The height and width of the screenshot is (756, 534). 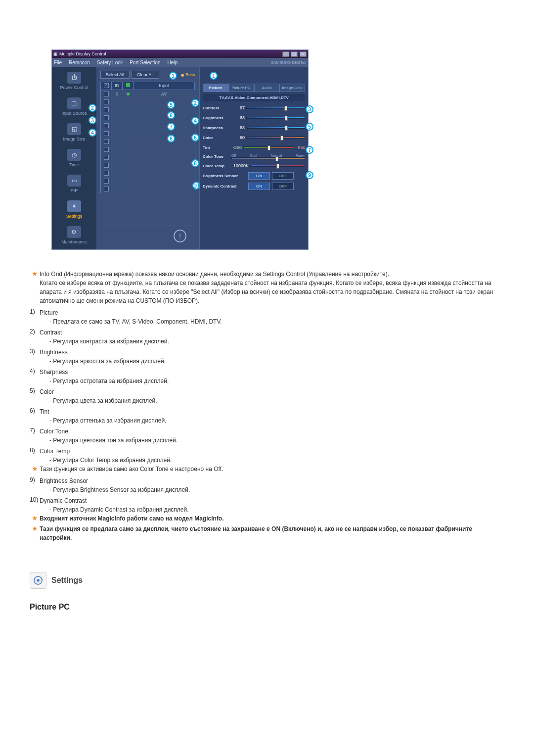 What do you see at coordinates (254, 147) in the screenshot?
I see `tint-slider: Tint G50 R50` at bounding box center [254, 147].